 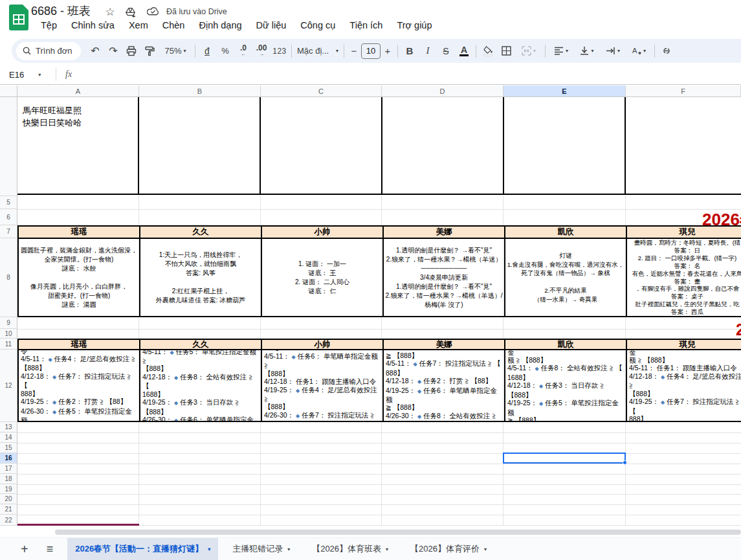 I want to click on cell-task-F12: 4月1日-4日： ◆ 任务6： 单笔晒单指定金额 ≧ 【888】4/5-11： …, so click(x=684, y=386).